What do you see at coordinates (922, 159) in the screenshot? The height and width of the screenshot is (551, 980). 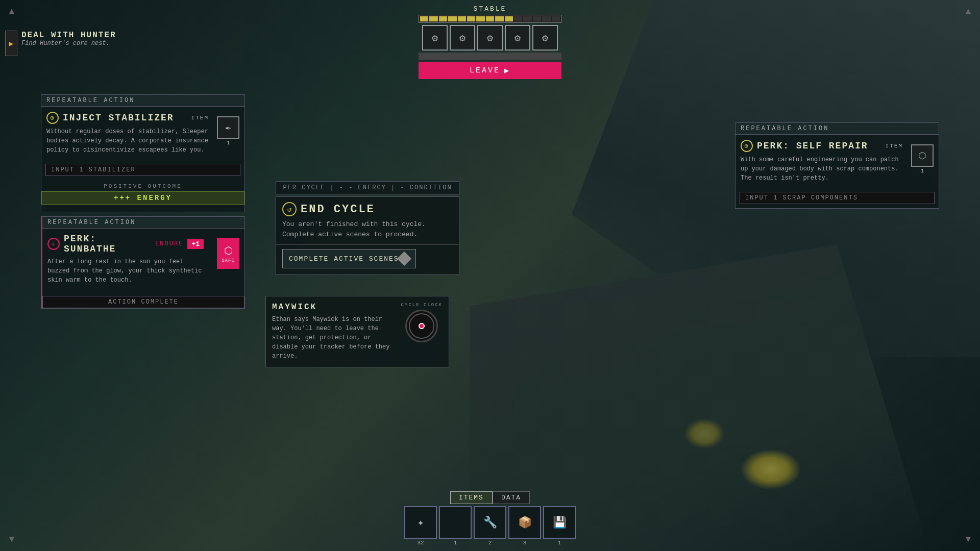 I see `self-repair-item: ⬡ 1` at bounding box center [922, 159].